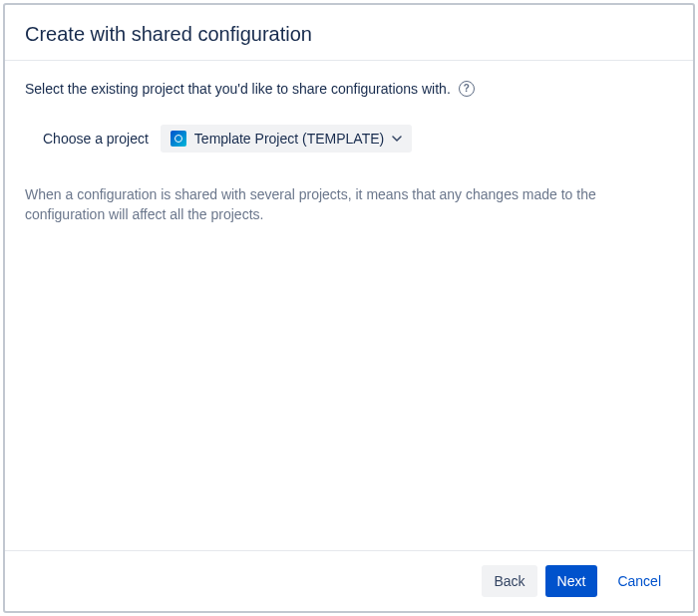 The width and height of the screenshot is (698, 616). What do you see at coordinates (96, 139) in the screenshot?
I see `project-field-label: Choose a project` at bounding box center [96, 139].